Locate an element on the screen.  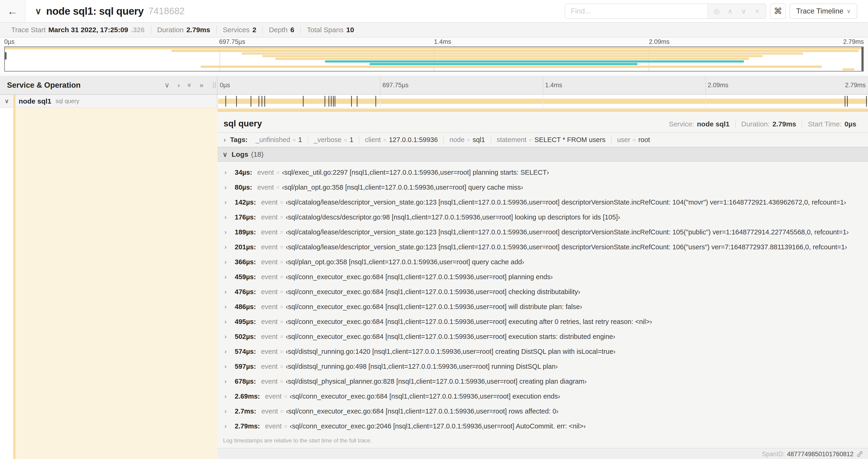
log-message: ‹sql/distsql_running.go:498 [nsql1,clien… is located at coordinates (422, 366).